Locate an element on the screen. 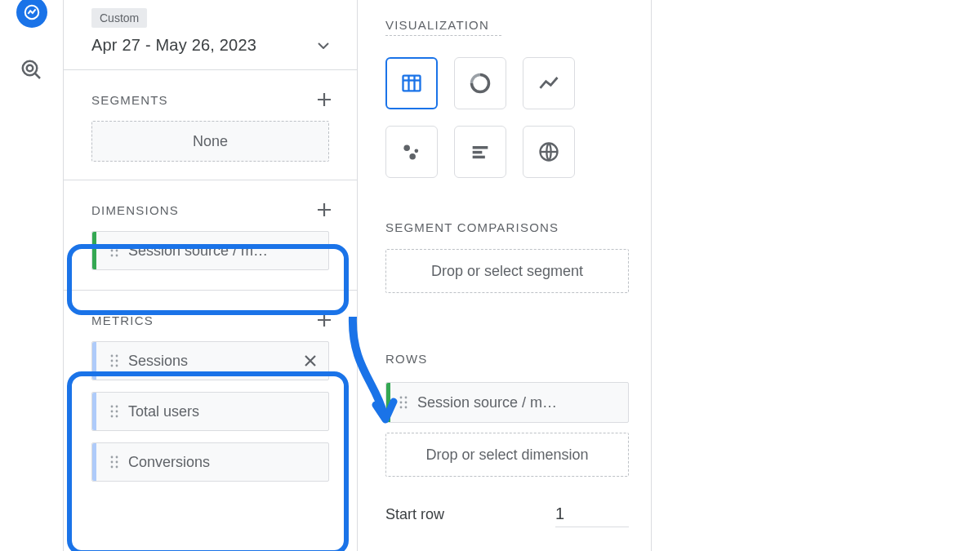 The height and width of the screenshot is (551, 980). metric-chip: Conversions is located at coordinates (211, 462).